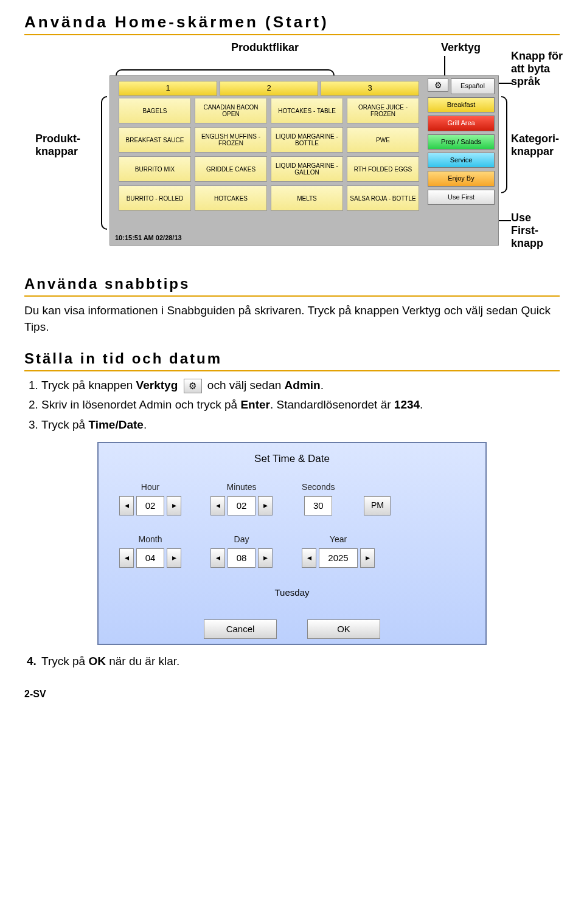 The width and height of the screenshot is (584, 924). Describe the element at coordinates (155, 198) in the screenshot. I see `product-button: BURRITO - ROLLED` at that location.